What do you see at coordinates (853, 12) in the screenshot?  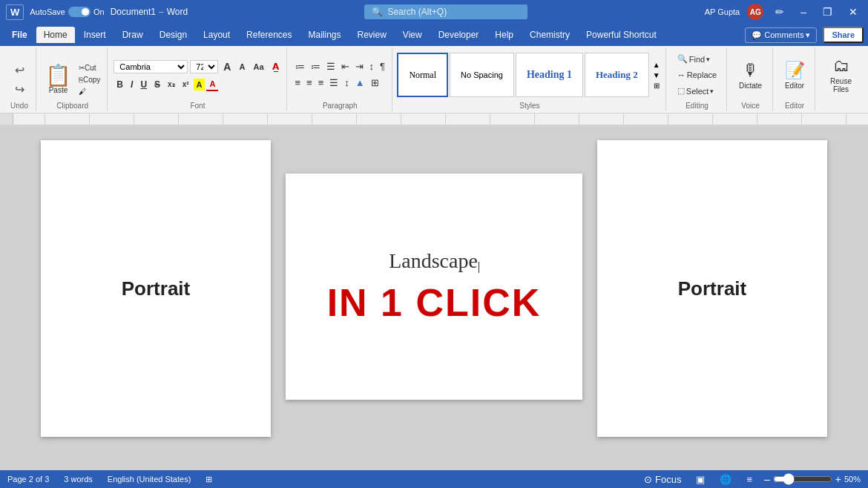 I see `close-button: ✕` at bounding box center [853, 12].